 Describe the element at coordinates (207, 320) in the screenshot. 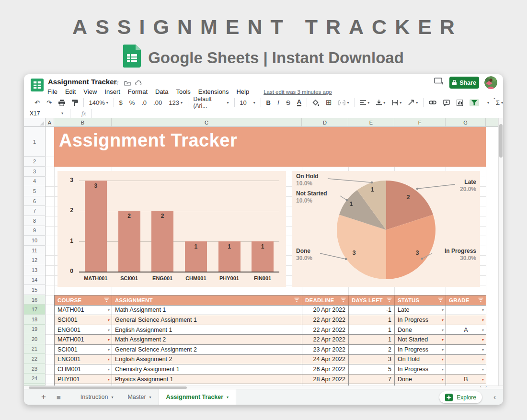

I see `cell-assignment: General Science Assignment 1` at that location.